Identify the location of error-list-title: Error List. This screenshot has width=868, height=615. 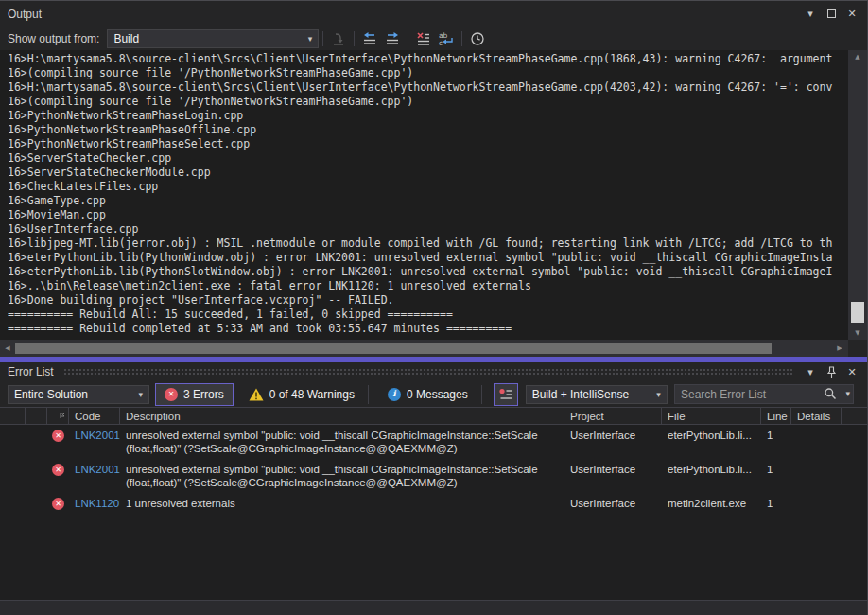
(30, 372).